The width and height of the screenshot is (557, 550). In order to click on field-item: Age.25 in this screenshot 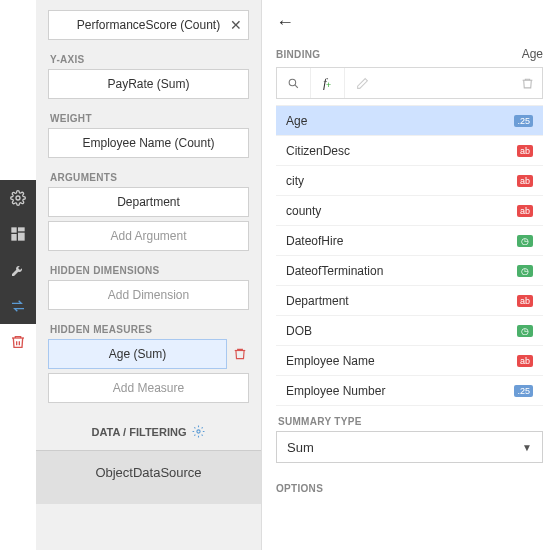, I will do `click(410, 121)`.